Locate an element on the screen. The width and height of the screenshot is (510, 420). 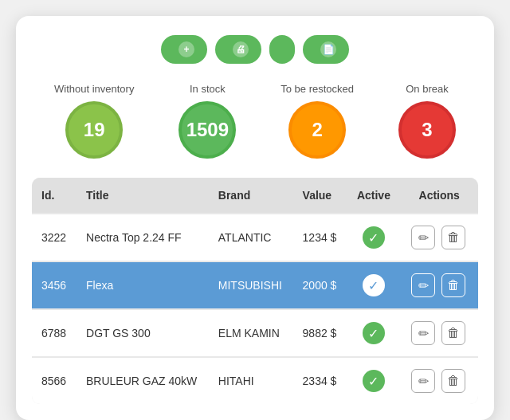
export-button: 📄 is located at coordinates (326, 49).